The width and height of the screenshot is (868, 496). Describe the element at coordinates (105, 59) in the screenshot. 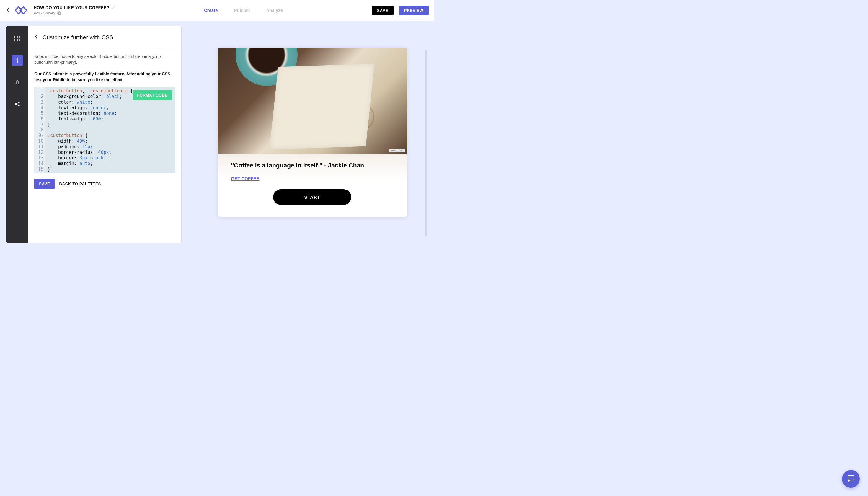

I see `panel-note: Note: include .riddle to any selector (.…` at that location.